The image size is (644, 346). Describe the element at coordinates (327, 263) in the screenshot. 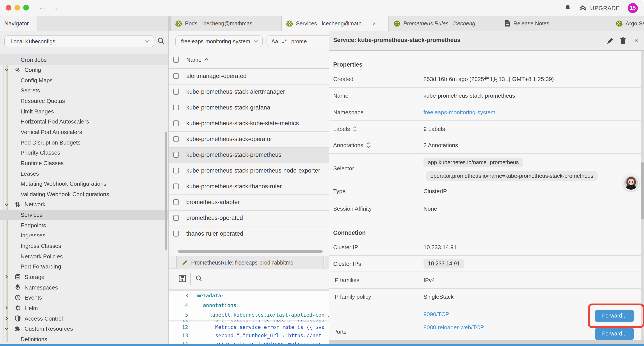

I see `editor-tab-clipped` at that location.